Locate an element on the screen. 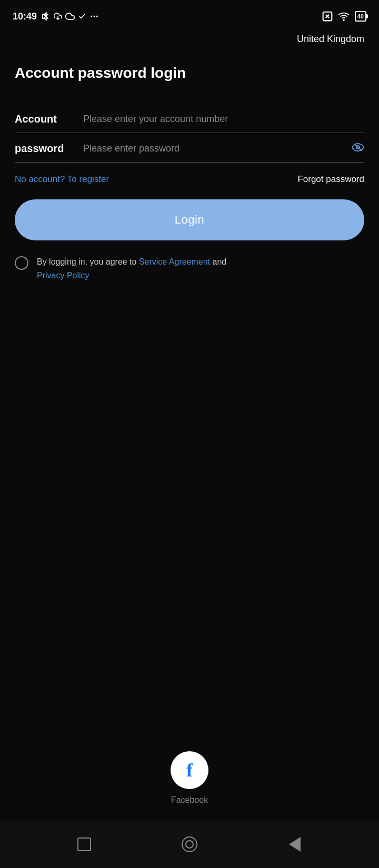 The width and height of the screenshot is (379, 868). account-input is located at coordinates (224, 119).